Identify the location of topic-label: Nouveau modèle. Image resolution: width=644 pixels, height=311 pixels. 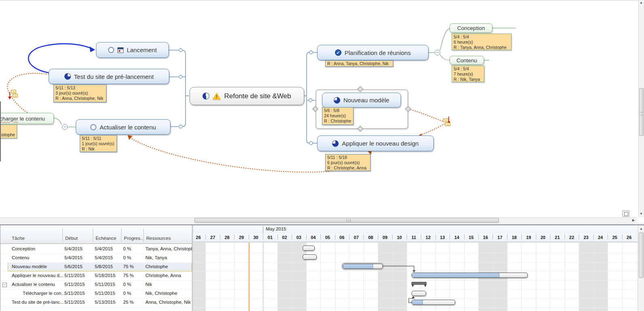
(366, 100).